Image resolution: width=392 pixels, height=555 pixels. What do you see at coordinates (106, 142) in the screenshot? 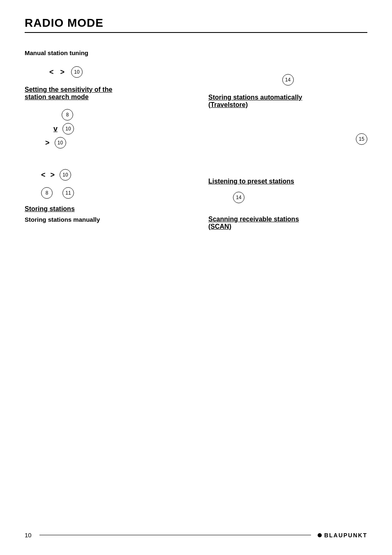
I see `left-column: Manual station tuning < > 10 Setting the…` at bounding box center [106, 142].